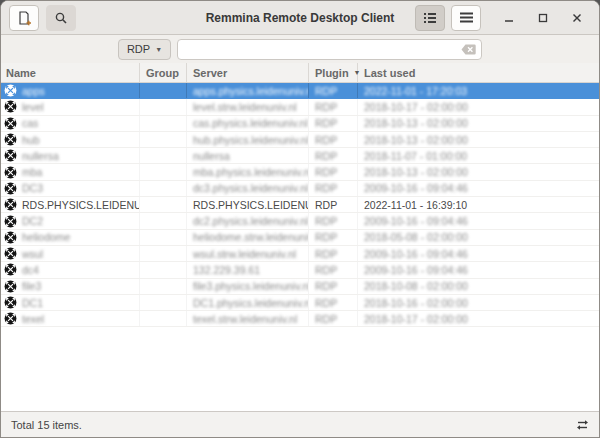 The width and height of the screenshot is (600, 438). Describe the element at coordinates (430, 18) in the screenshot. I see `list-view-icon` at that location.